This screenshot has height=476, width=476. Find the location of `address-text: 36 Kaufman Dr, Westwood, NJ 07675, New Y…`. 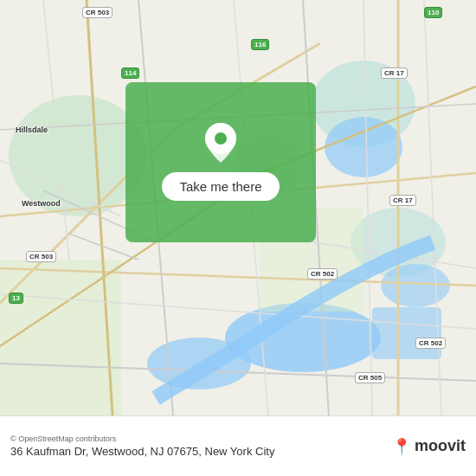

address-text: 36 Kaufman Dr, Westwood, NJ 07675, New Y… is located at coordinates (201, 452).